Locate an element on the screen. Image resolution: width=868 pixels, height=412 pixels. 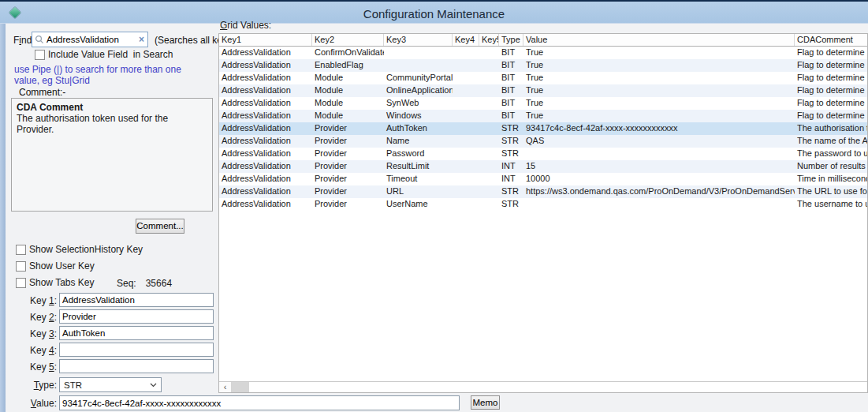
grid-row: AddressValidationModuleOnlineApplication… is located at coordinates (543, 91).